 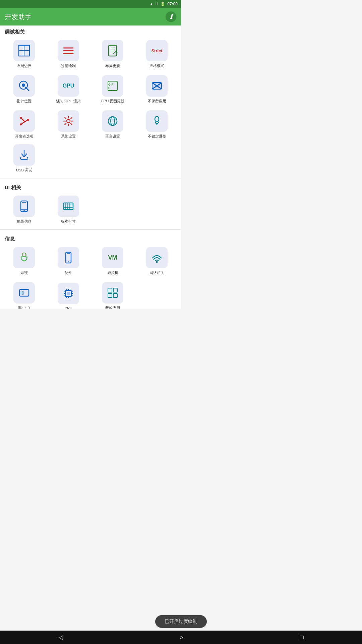 What do you see at coordinates (90, 89) in the screenshot?
I see `debug-grid: 布局边界 过度绘制 布局更新 Strict 严格模式 指针位置` at bounding box center [90, 89].